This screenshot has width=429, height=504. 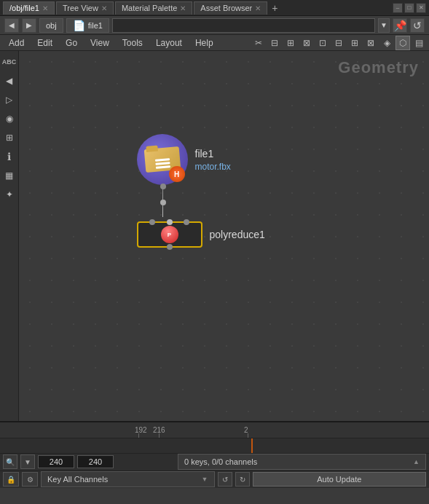 What do you see at coordinates (201, 191) in the screenshot?
I see `node-container: H file1 motor.fbx` at bounding box center [201, 191].